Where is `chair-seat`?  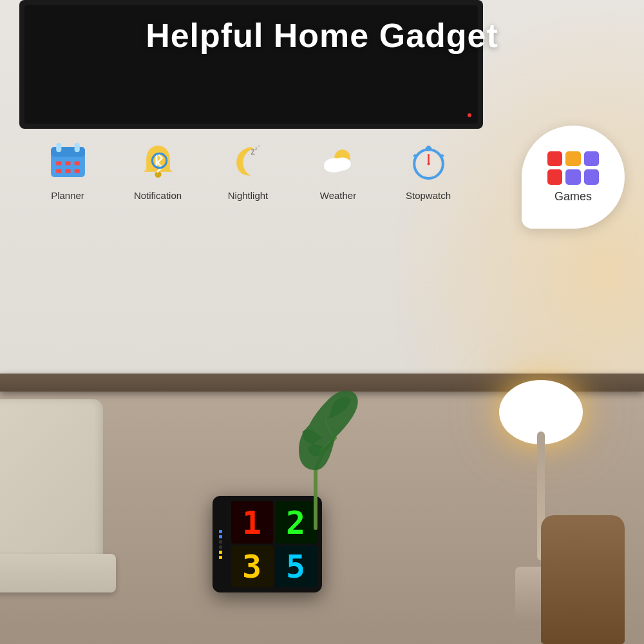
chair-seat is located at coordinates (58, 573).